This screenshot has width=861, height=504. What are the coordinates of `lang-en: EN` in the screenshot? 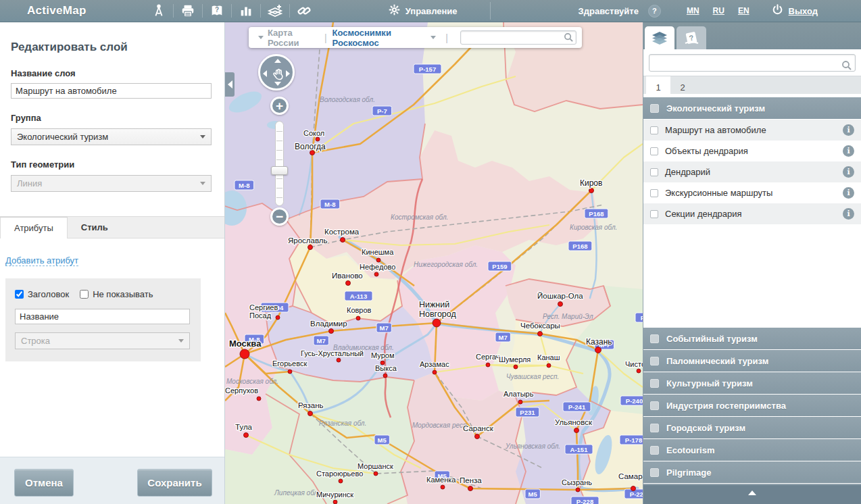 It's located at (743, 11).